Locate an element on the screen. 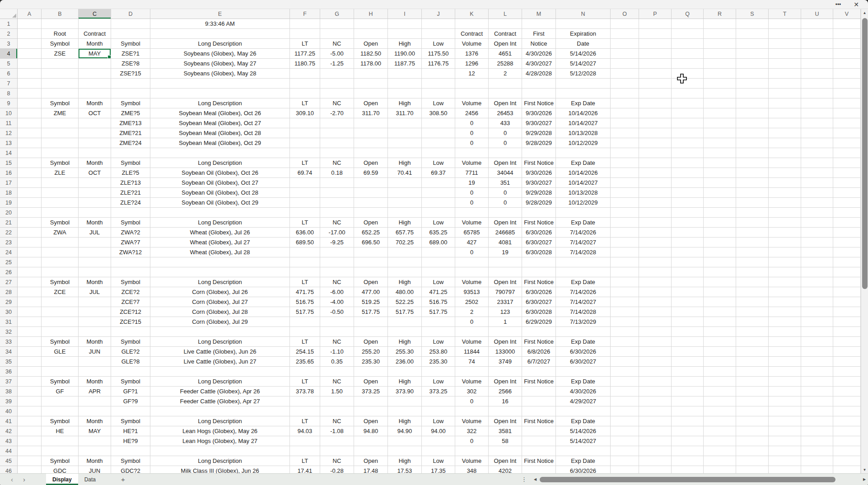 This screenshot has height=485, width=868. cell-J28: 471.25 is located at coordinates (439, 292).